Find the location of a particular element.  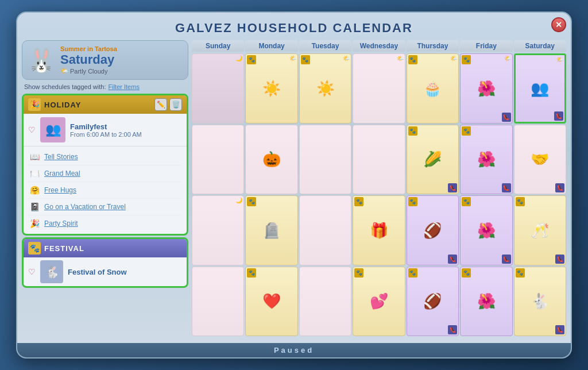

event-thumbnail: 👥 is located at coordinates (53, 130).